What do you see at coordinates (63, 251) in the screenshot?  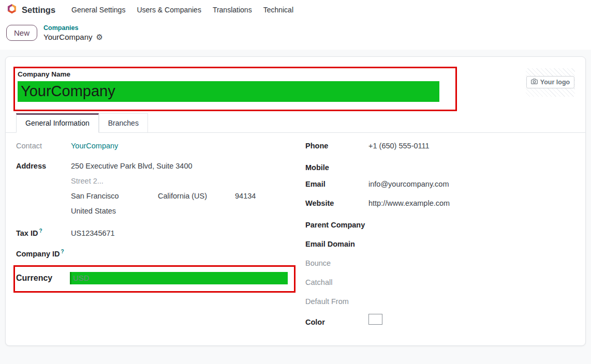 I see `company-id-help-icon: ?` at bounding box center [63, 251].